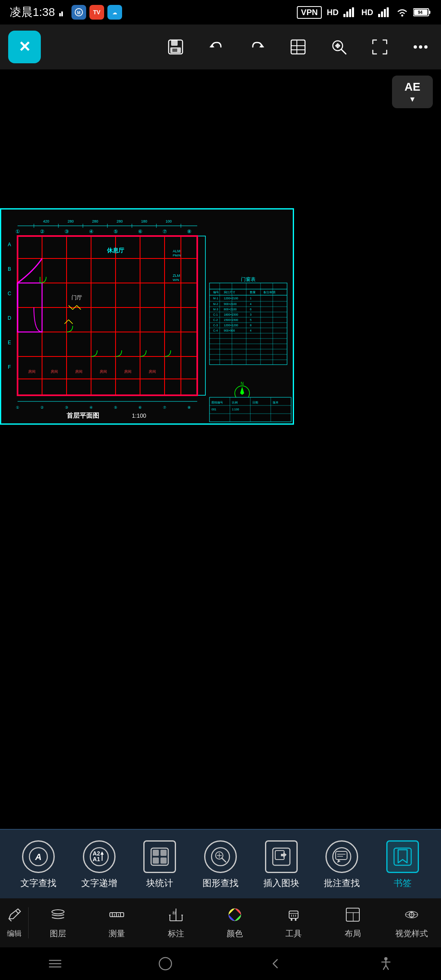 The width and height of the screenshot is (441, 980). I want to click on fullscreen-button, so click(380, 47).